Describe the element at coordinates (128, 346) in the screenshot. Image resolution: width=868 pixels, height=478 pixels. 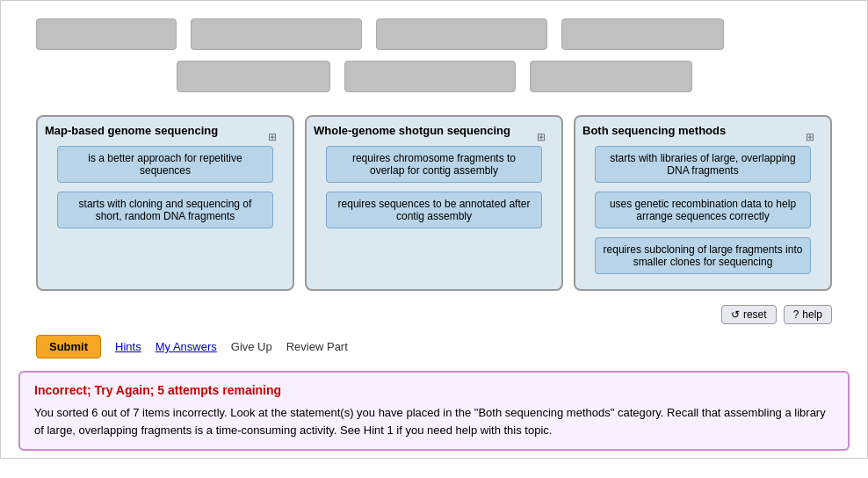
I see `hints-link: Hints` at that location.